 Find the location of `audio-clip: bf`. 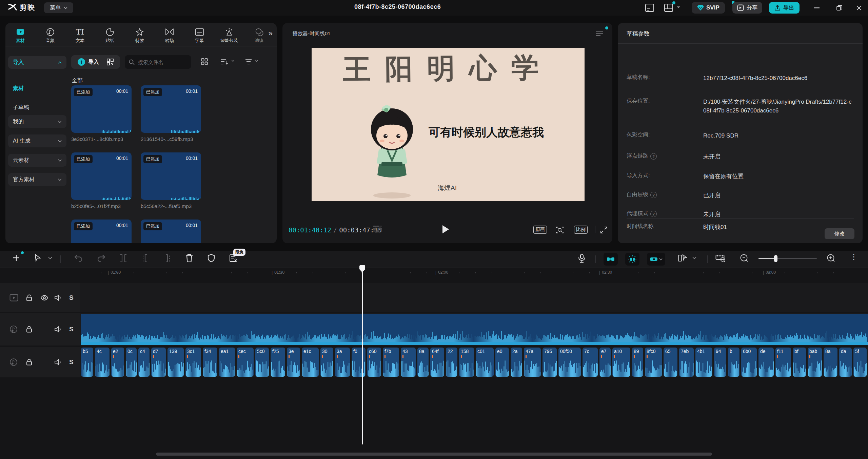

audio-clip: bf is located at coordinates (800, 362).